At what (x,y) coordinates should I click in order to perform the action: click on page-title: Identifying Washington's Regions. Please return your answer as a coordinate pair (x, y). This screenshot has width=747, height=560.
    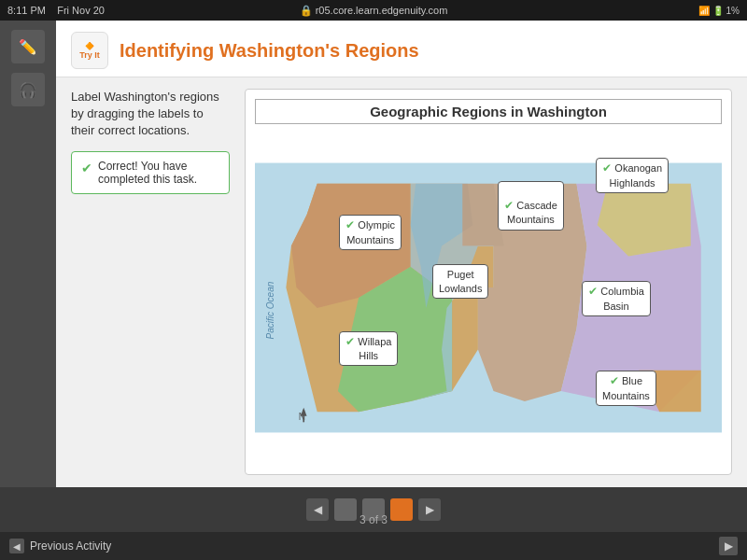
    Looking at the image, I should click on (269, 50).